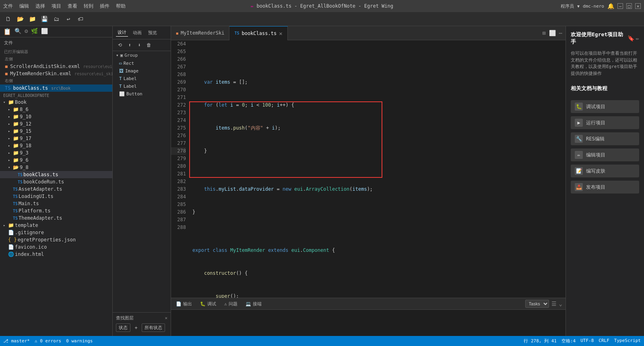  I want to click on tab-animation: 动画, so click(137, 33).